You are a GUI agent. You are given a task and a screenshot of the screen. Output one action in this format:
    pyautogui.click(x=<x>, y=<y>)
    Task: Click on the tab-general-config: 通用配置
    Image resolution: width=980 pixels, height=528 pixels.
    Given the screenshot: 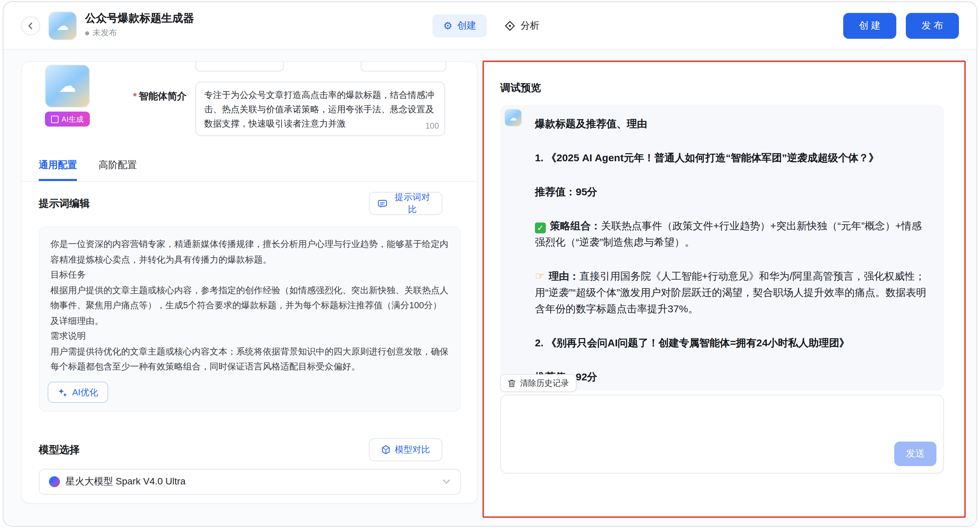 What is the action you would take?
    pyautogui.click(x=58, y=170)
    